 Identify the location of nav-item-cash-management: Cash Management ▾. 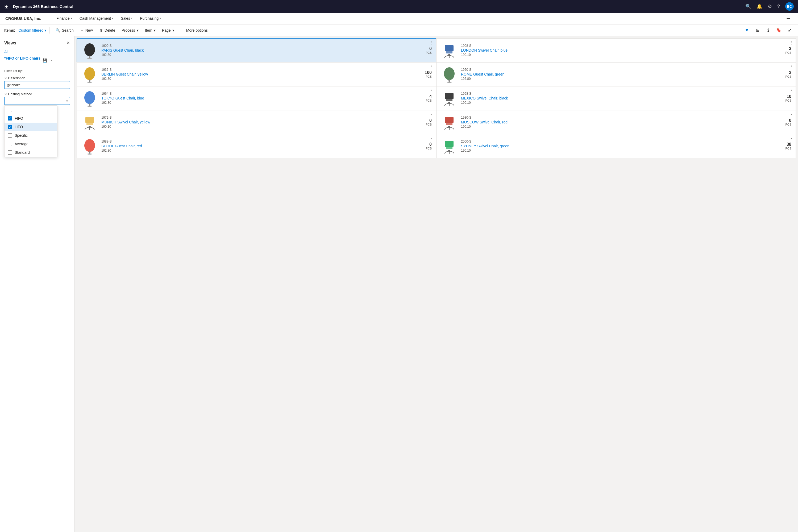
(96, 19).